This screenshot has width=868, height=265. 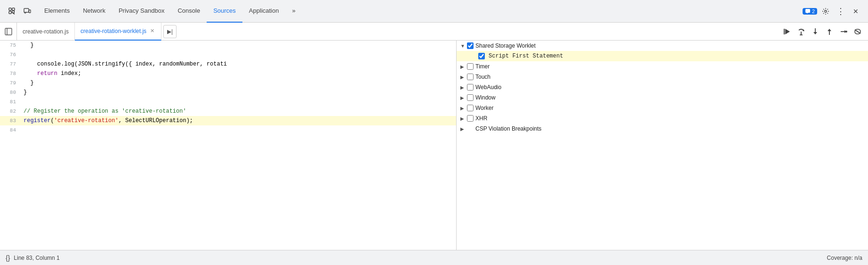 I want to click on file-tabs-bar: creative-rotation.js creative-rotation-w…, so click(x=434, y=32).